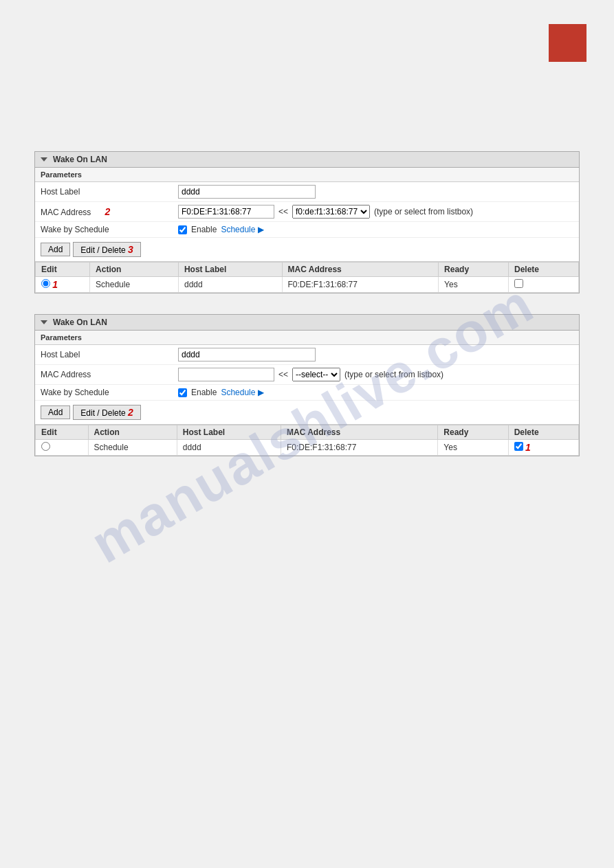  I want to click on params-label-2: Parameters, so click(307, 338).